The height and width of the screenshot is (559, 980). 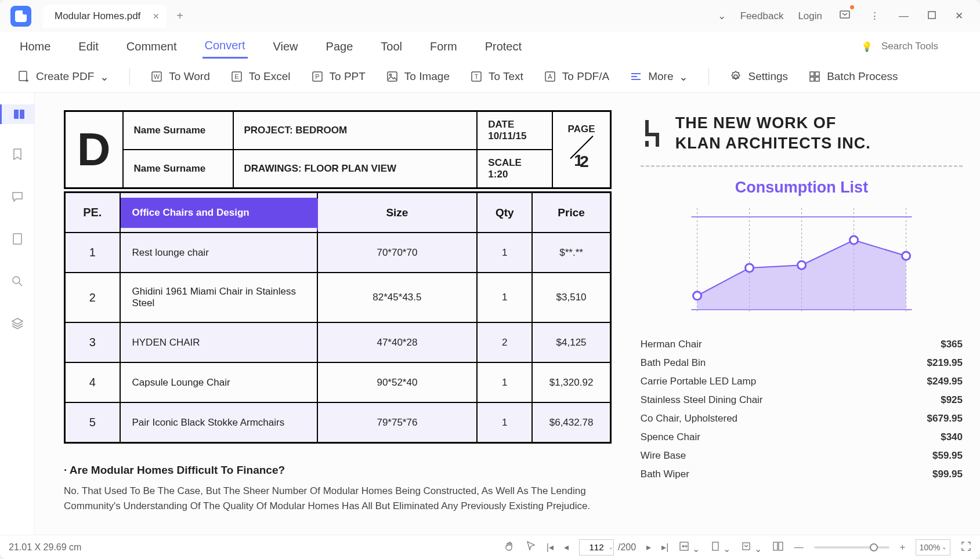 What do you see at coordinates (802, 382) in the screenshot?
I see `list-item: Carrie Portable LED Lamp$249.95` at bounding box center [802, 382].